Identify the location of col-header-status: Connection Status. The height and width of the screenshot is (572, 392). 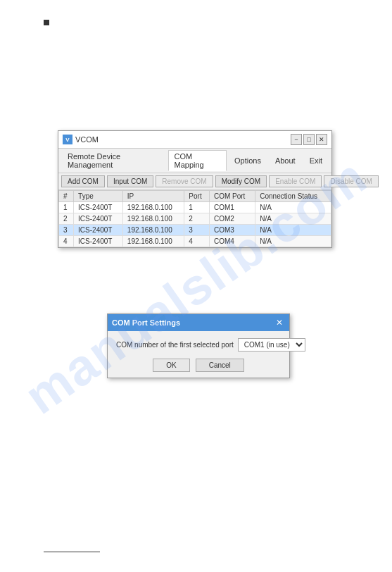
(293, 197).